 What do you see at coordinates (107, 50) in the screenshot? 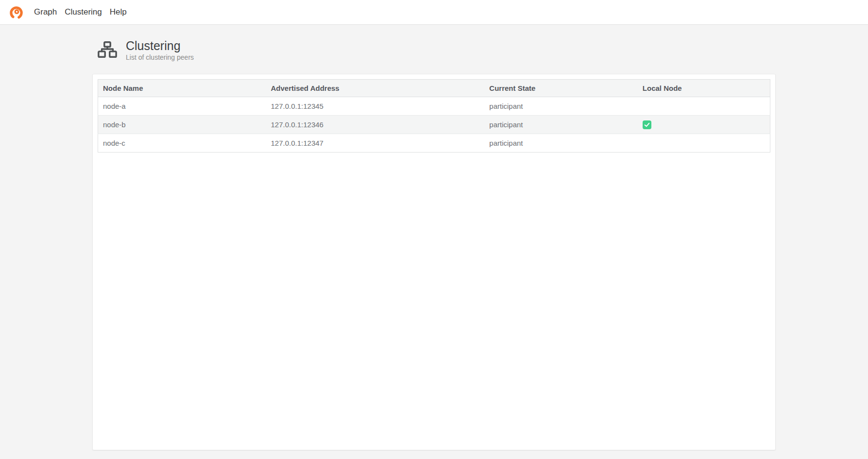
I see `lan-icon` at bounding box center [107, 50].